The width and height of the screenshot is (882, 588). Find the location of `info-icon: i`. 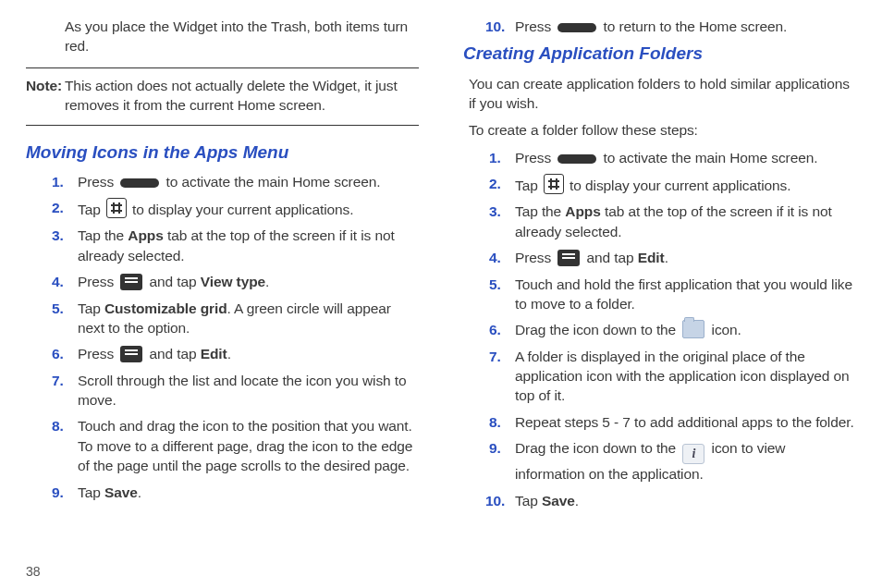

info-icon: i is located at coordinates (693, 454).